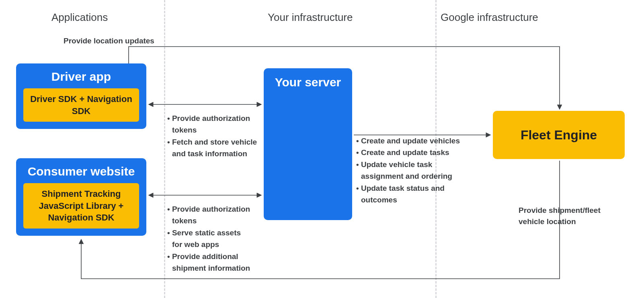 This screenshot has width=644, height=298. Describe the element at coordinates (308, 79) in the screenshot. I see `your-server-title: Your server` at that location.